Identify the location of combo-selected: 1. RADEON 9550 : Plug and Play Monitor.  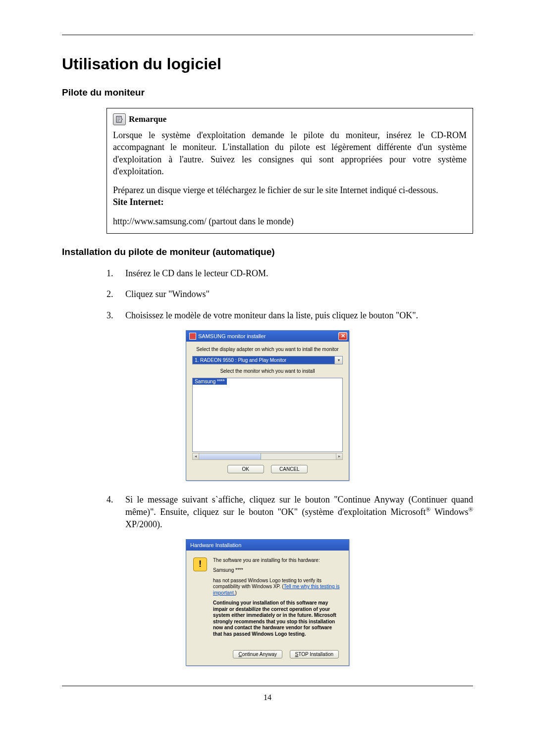
(264, 360).